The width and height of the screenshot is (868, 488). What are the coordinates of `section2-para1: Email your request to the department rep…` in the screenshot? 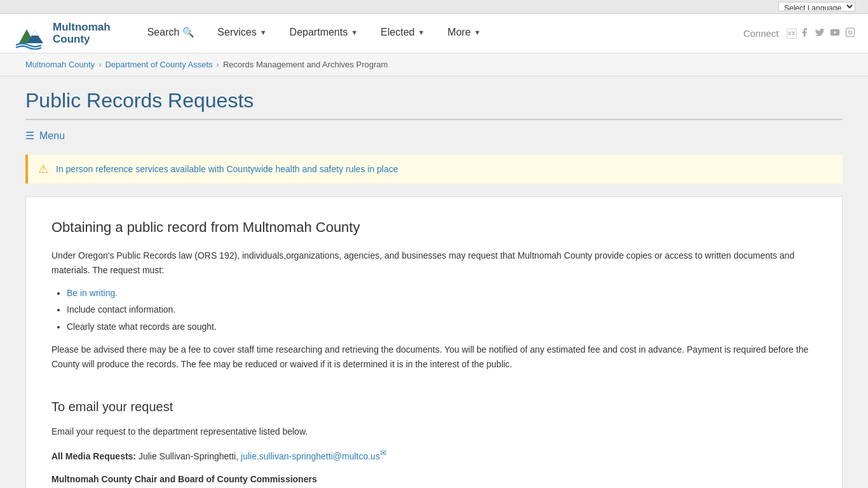 It's located at (434, 431).